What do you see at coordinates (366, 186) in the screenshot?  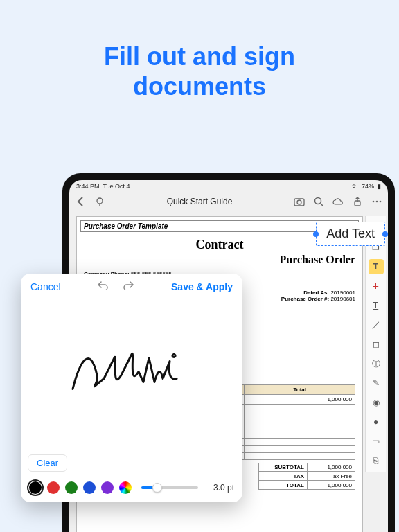 I see `status-right: ᯤ 74% ▮` at bounding box center [366, 186].